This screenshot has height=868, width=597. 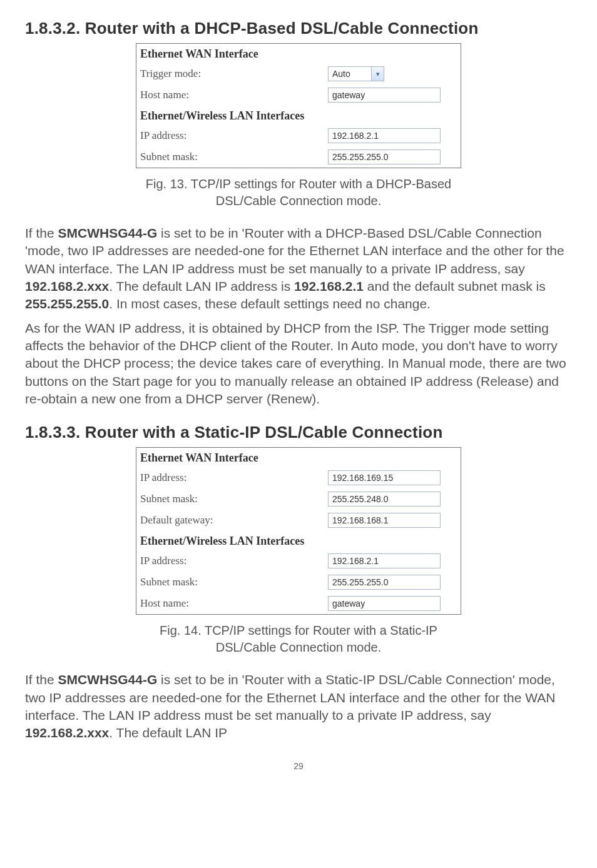 I want to click on default-gateway-input, so click(x=384, y=520).